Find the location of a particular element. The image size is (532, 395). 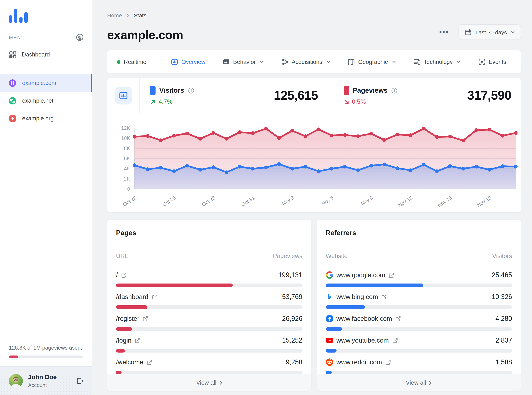

bing-favicon is located at coordinates (329, 297).